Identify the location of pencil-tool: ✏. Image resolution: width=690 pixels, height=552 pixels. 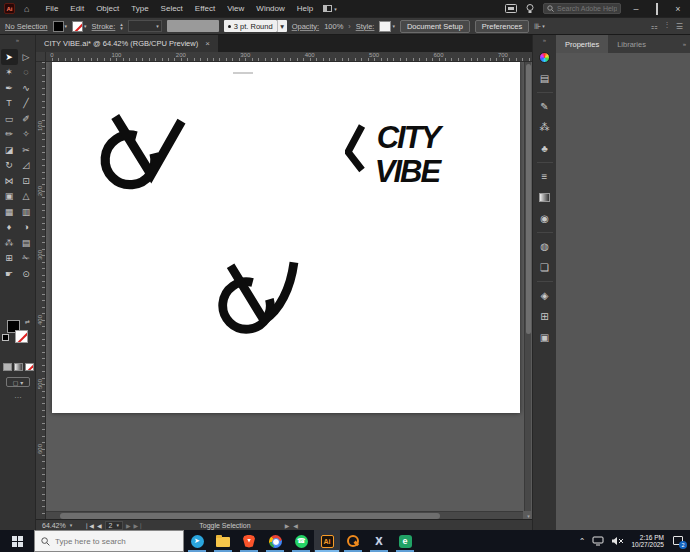
(10, 135).